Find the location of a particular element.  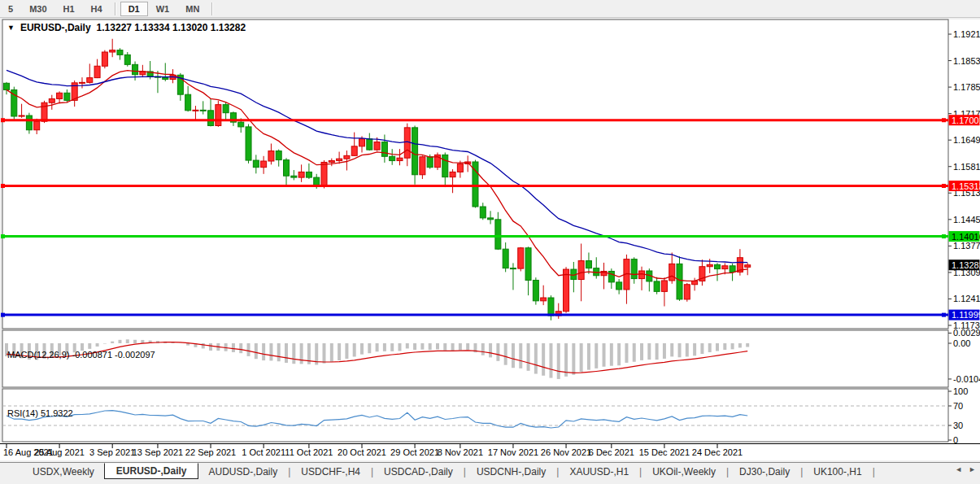

timeframe-toolbar: 5M30H1H4D1W1MN is located at coordinates (490, 9).